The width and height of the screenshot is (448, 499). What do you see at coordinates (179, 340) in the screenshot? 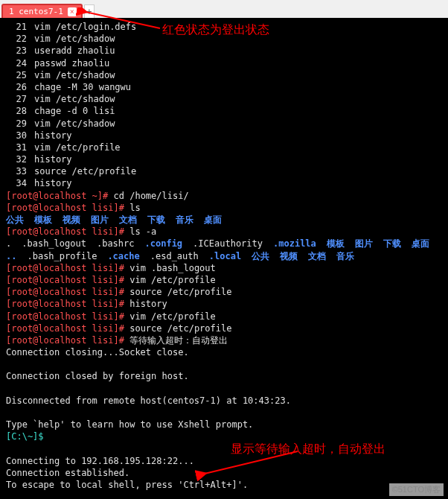
I see `cmd-text: 等待输入超时：自动登出` at bounding box center [179, 340].